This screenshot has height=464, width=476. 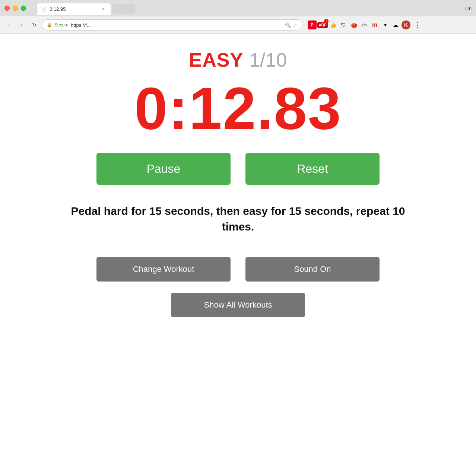 I want to click on bookmark-icon: ☆, so click(x=295, y=25).